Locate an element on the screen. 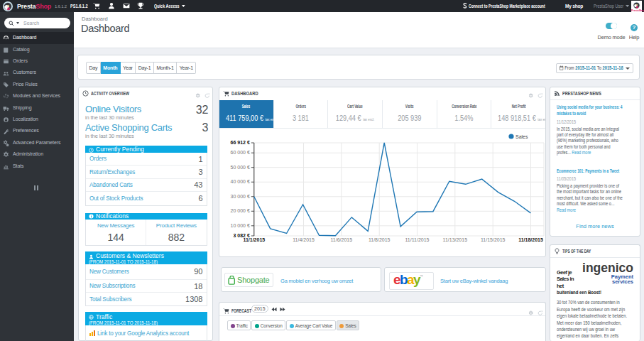 Image resolution: width=644 pixels, height=341 pixels. svg-text: 30 000 € is located at coordinates (240, 196).